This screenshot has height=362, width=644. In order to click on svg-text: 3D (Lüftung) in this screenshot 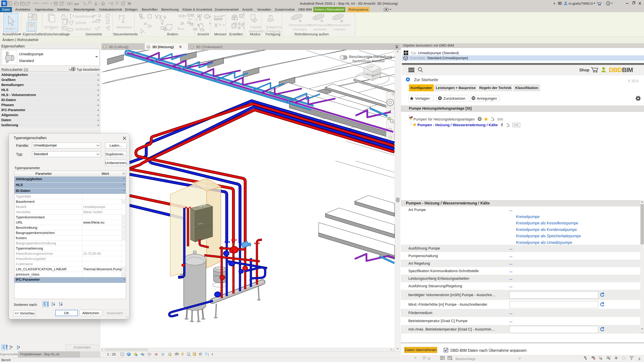, I will do `click(118, 47)`.